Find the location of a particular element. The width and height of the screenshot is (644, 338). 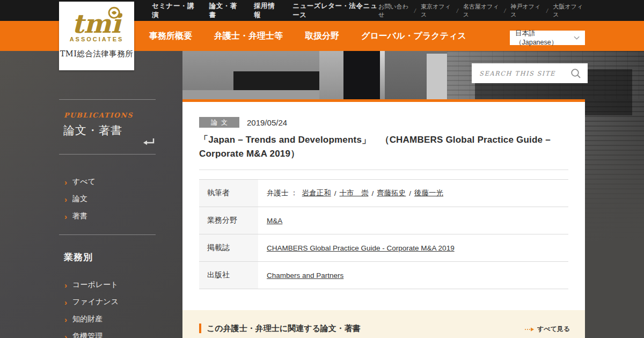

search-icon is located at coordinates (576, 74).